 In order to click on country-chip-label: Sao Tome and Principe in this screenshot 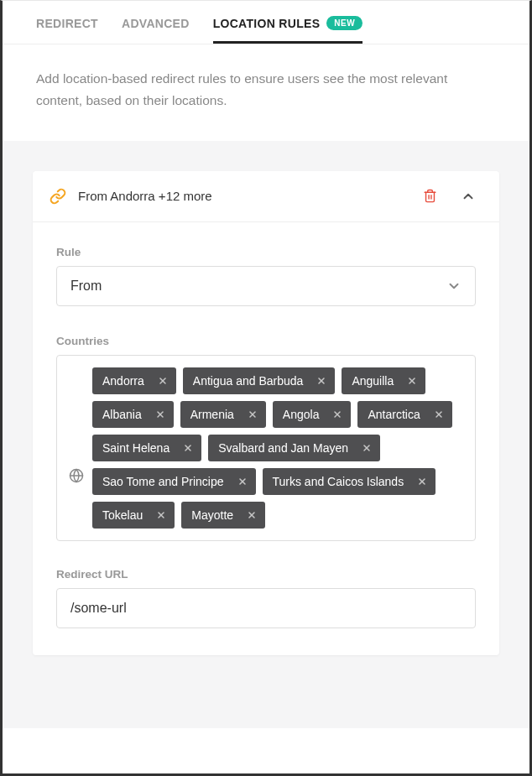, I will do `click(163, 482)`.